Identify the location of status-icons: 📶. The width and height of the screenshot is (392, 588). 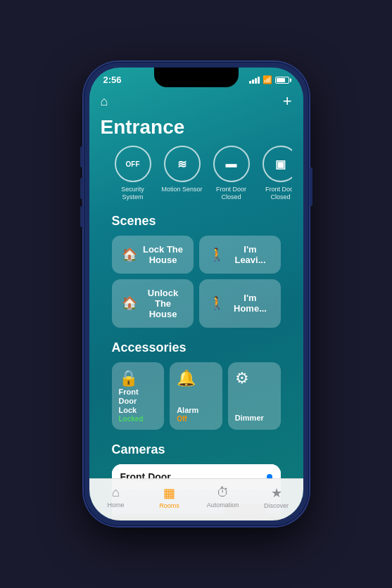
(269, 80).